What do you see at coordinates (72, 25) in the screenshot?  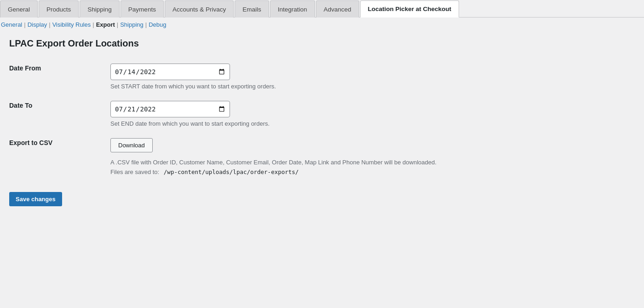 I see `subnav-visibility-rules: Visibility Rules` at bounding box center [72, 25].